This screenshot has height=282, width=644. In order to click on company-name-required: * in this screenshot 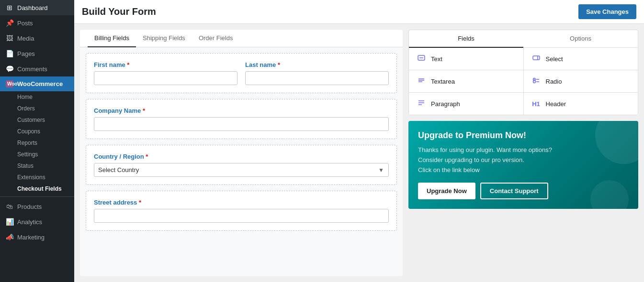, I will do `click(144, 111)`.